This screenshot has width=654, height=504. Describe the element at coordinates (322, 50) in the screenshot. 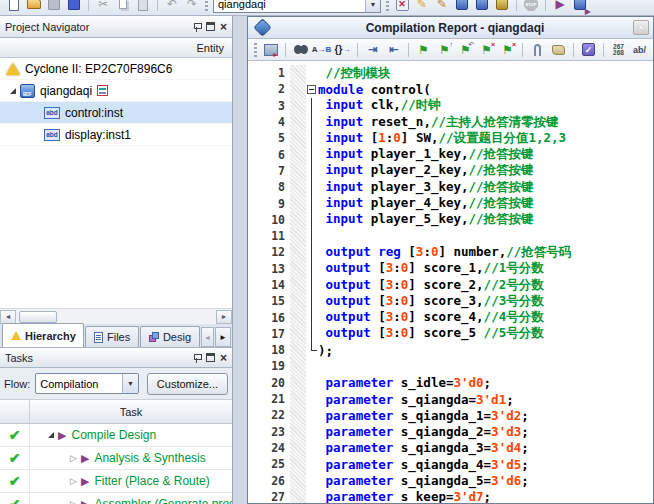

I see `replace-icon: A→B` at that location.